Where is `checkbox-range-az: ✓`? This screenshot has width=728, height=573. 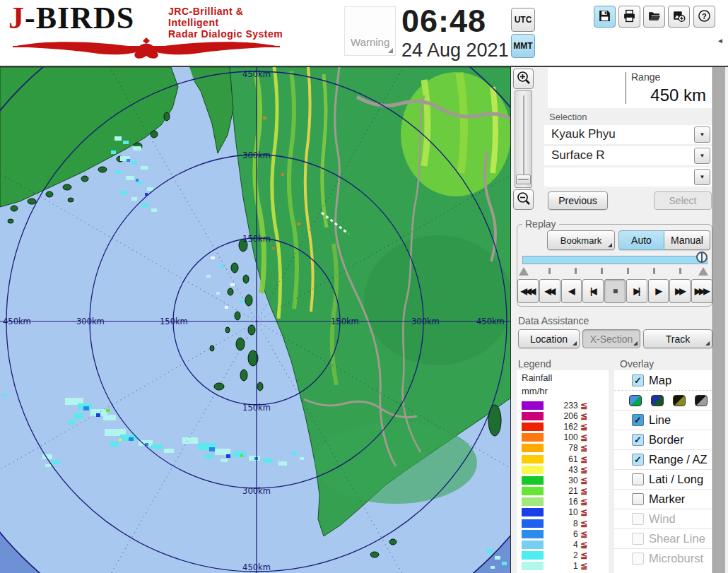 checkbox-range-az: ✓ is located at coordinates (638, 459).